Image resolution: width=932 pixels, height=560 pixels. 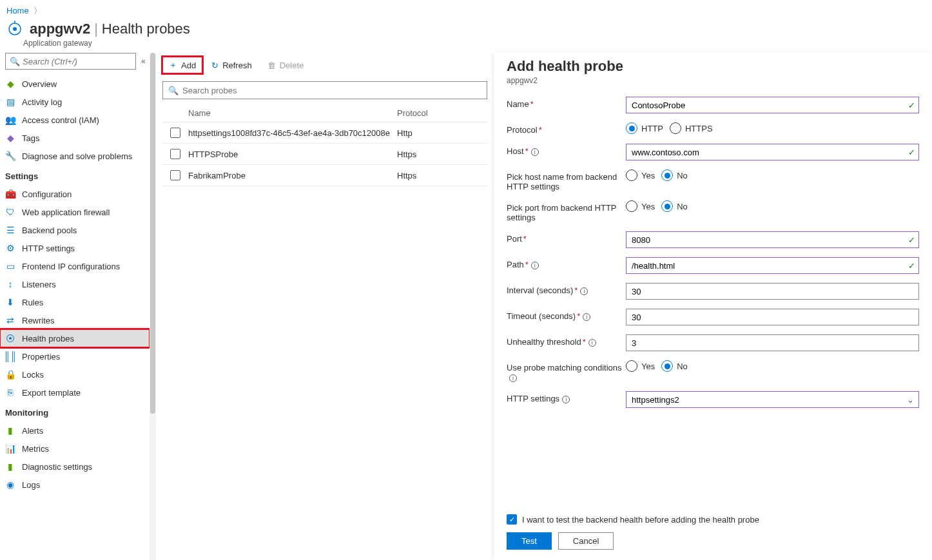 I want to click on test-button: Test, so click(x=529, y=541).